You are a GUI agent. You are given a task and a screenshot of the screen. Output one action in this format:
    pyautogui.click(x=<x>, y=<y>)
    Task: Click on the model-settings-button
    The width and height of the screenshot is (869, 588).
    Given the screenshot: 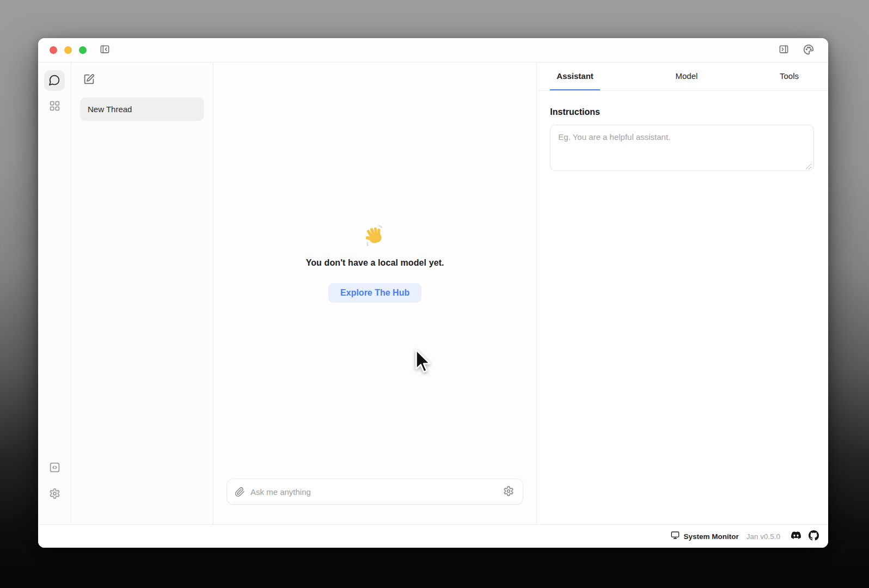 What is the action you would take?
    pyautogui.click(x=509, y=492)
    